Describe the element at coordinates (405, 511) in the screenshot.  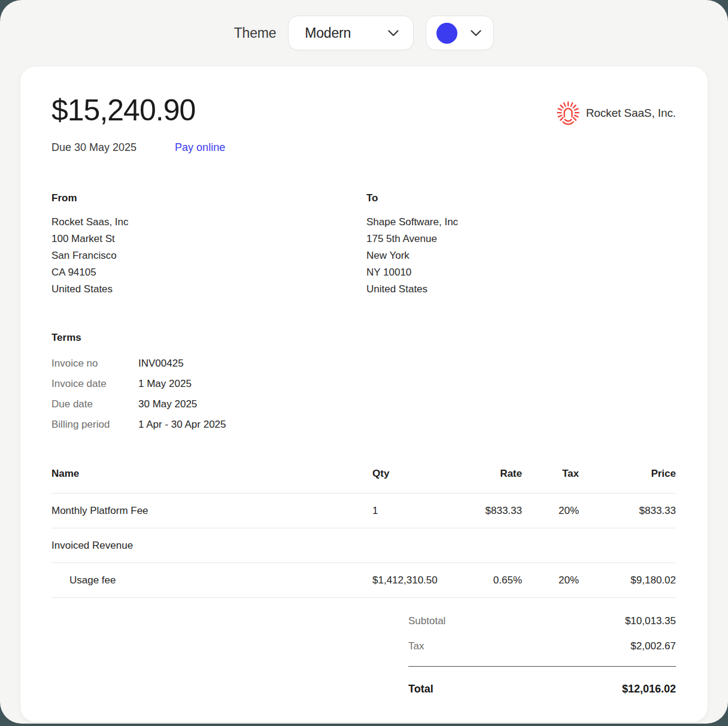
I see `item-qty: 1` at that location.